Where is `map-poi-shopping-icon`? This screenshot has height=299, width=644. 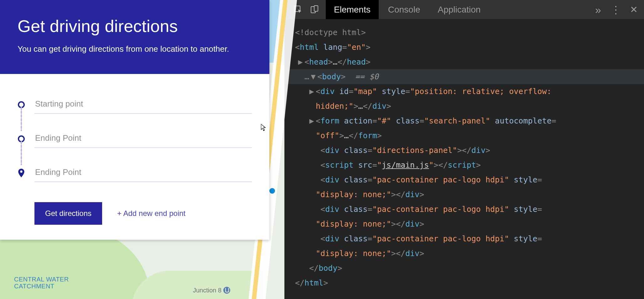
map-poi-shopping-icon is located at coordinates (227, 290).